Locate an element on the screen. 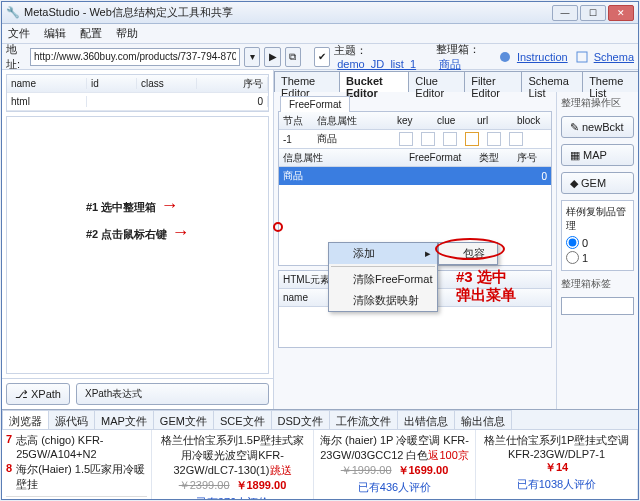  ctx-clear-ff: 清除FreeFormat is located at coordinates (383, 280).